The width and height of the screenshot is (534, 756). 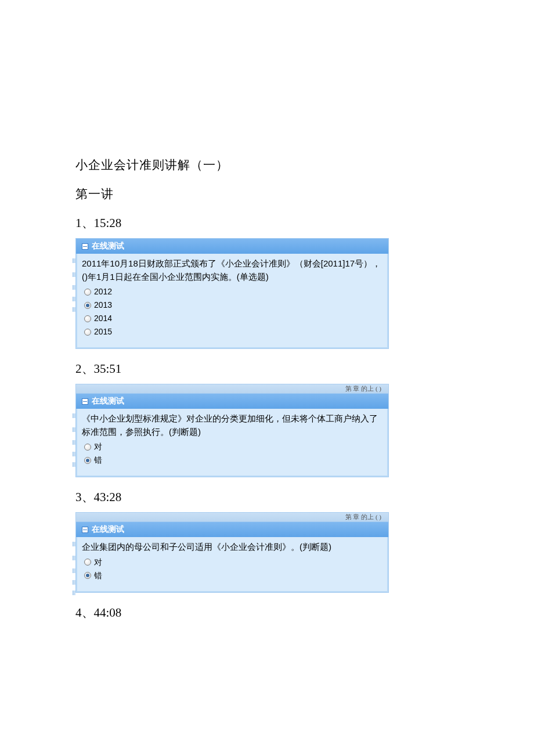 What do you see at coordinates (103, 291) in the screenshot?
I see `option-label: 2012` at bounding box center [103, 291].